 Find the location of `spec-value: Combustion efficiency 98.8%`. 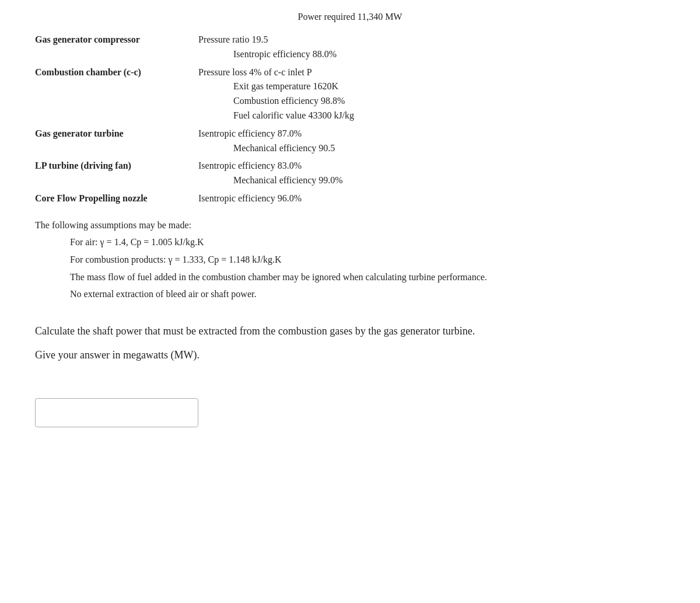

spec-value: Combustion efficiency 98.8% is located at coordinates (432, 102).